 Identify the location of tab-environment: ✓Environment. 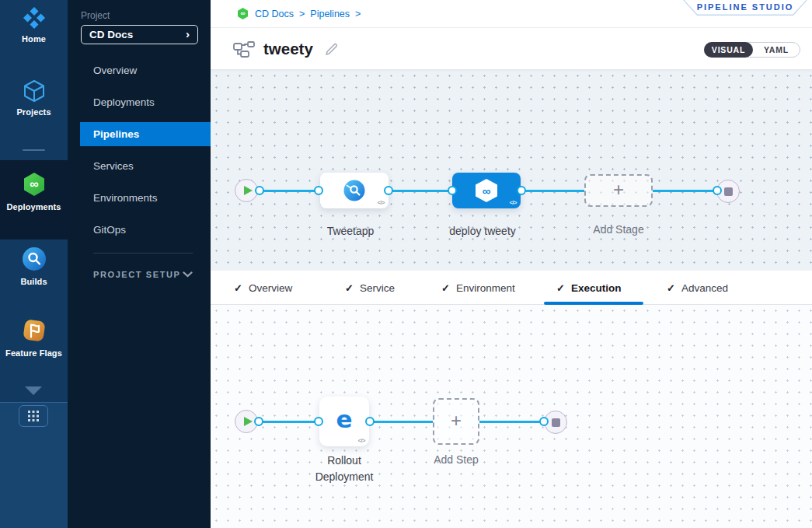
(479, 288).